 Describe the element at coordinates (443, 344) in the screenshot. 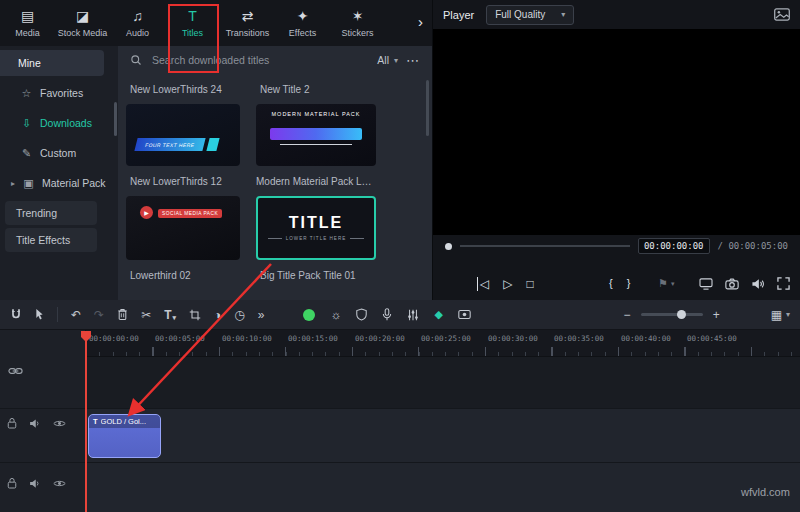

I see `timeline-ruler: 00:00:00:00 00:00:05:00 00:00:10:00 00:0…` at that location.